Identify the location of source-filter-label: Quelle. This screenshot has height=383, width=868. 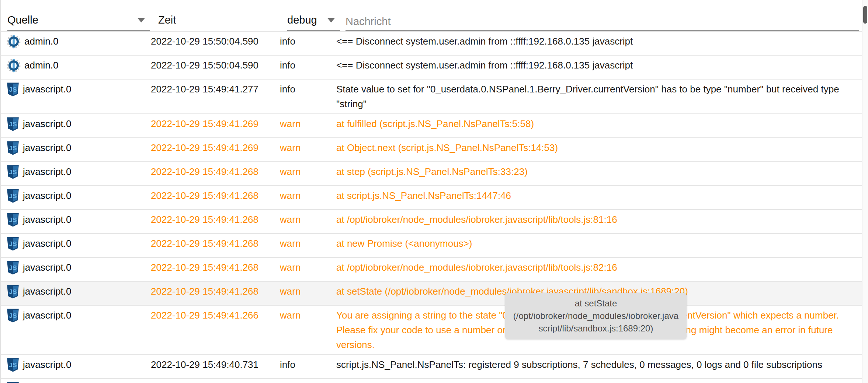
(23, 20).